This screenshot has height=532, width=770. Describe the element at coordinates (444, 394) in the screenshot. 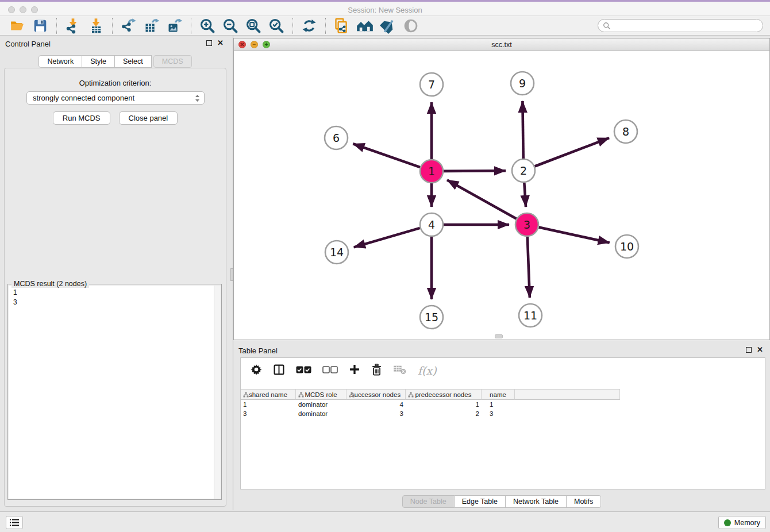

I see `column-header-predecessor-nodes: predecessor nodes` at that location.